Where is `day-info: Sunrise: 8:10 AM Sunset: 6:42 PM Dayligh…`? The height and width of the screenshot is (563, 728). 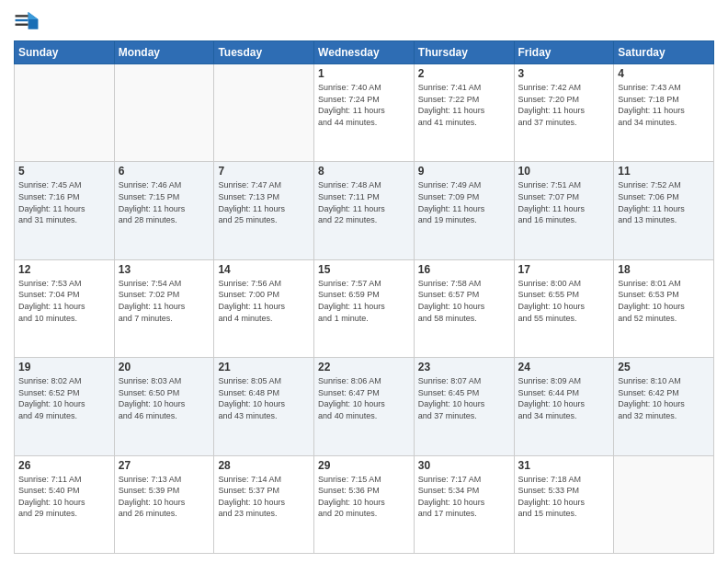
day-info: Sunrise: 8:10 AM Sunset: 6:42 PM Dayligh… is located at coordinates (664, 398).